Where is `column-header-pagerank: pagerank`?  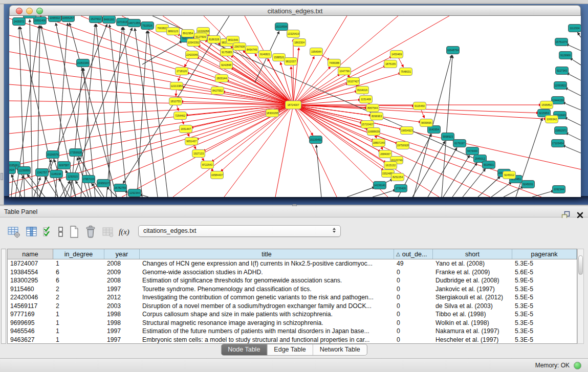
column-header-pagerank: pagerank is located at coordinates (545, 254).